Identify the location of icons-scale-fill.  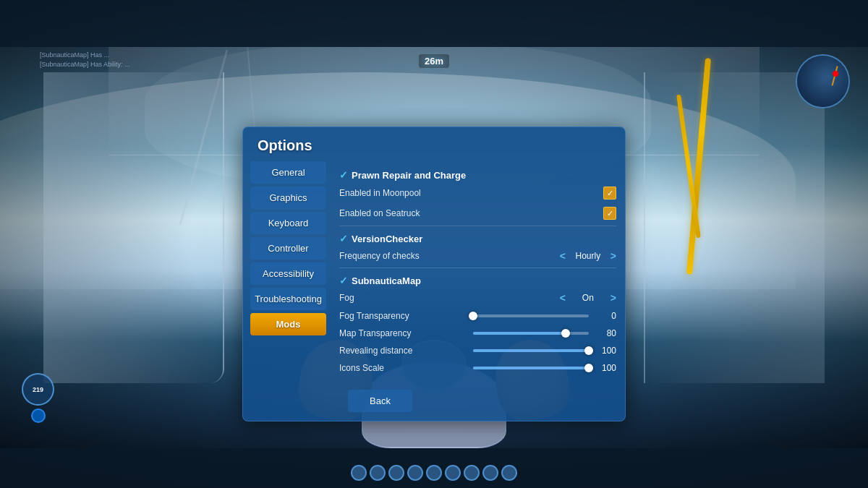
(531, 368).